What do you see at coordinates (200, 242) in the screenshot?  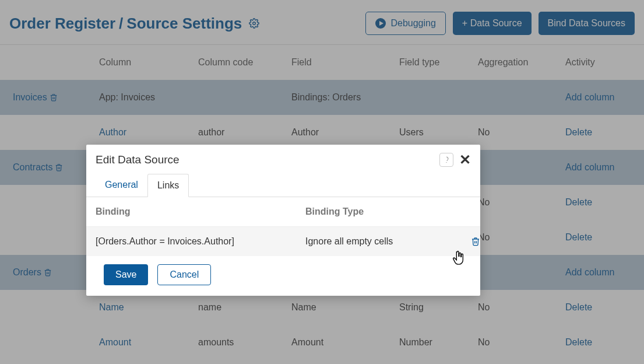 I see `binding-expression: [Orders.Author = Invoices.Author]` at bounding box center [200, 242].